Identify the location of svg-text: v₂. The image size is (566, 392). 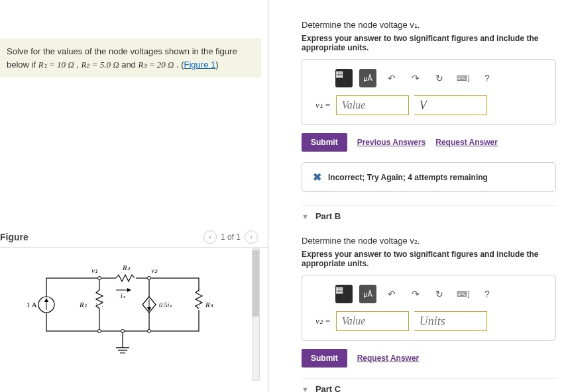
(154, 270).